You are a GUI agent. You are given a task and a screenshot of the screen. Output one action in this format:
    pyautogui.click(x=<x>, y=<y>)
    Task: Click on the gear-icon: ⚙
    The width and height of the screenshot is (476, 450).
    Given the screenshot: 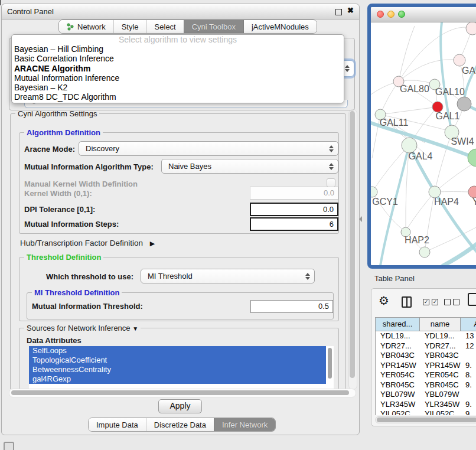 What is the action you would take?
    pyautogui.click(x=384, y=301)
    